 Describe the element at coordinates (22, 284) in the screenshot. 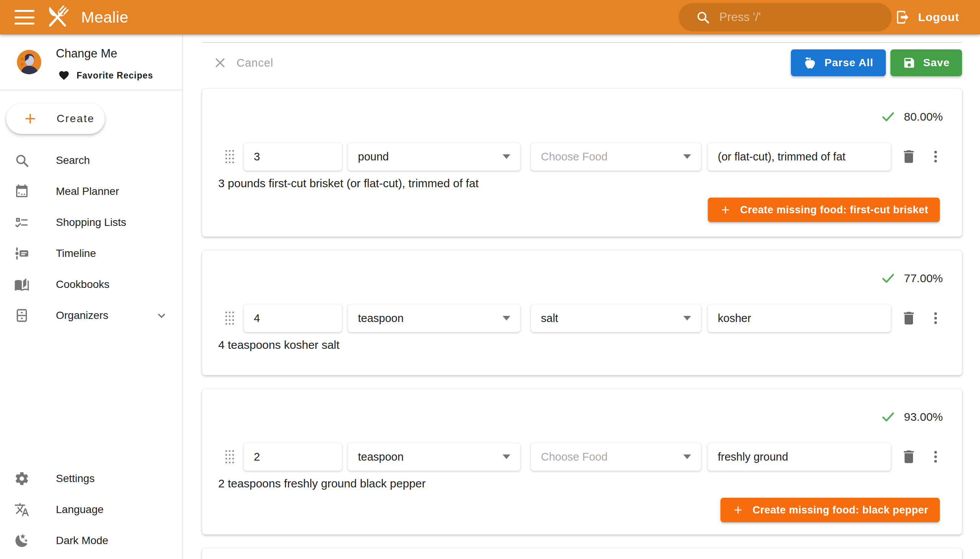

I see `open-book-icon` at that location.